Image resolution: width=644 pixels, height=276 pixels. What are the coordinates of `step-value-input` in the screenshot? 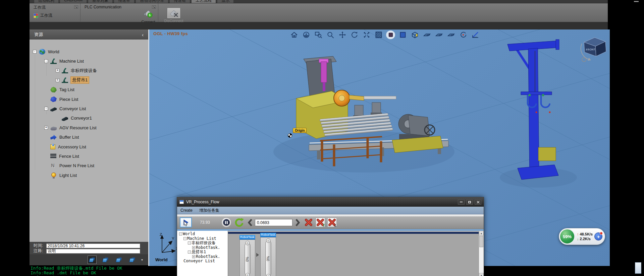 It's located at (274, 222).